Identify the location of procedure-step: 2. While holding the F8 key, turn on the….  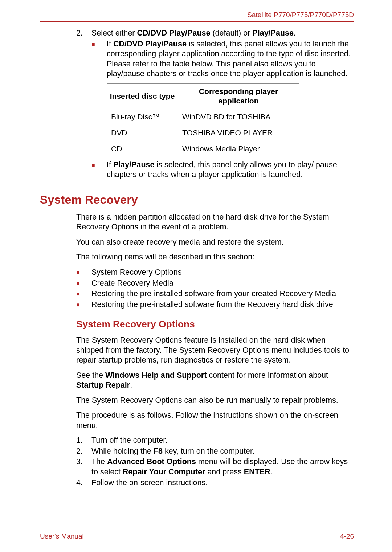
(215, 451).